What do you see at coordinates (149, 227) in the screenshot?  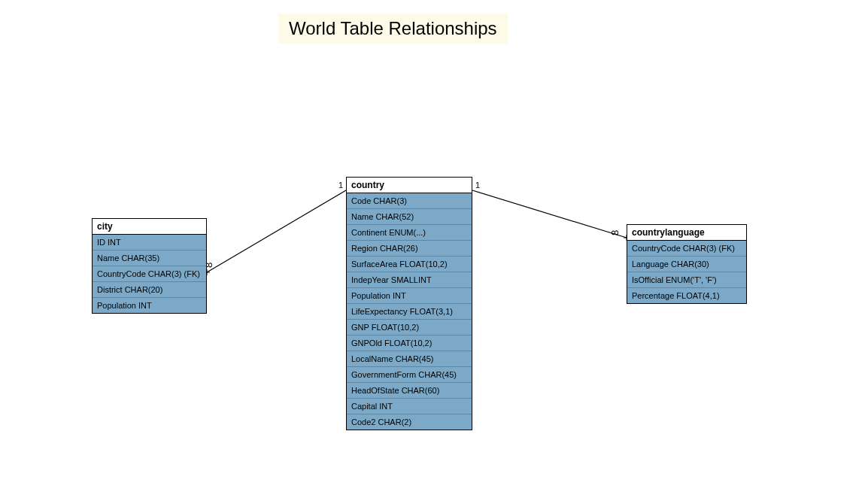 I see `entity-city-header: city` at bounding box center [149, 227].